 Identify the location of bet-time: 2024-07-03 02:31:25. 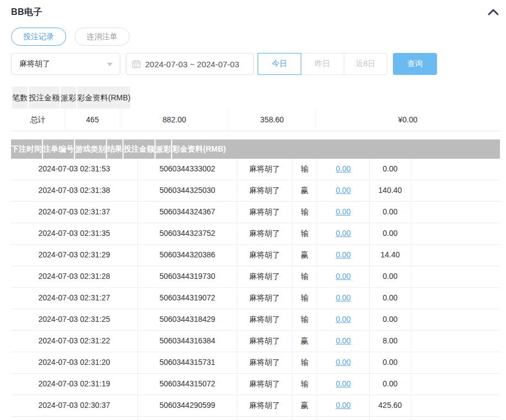
(74, 320).